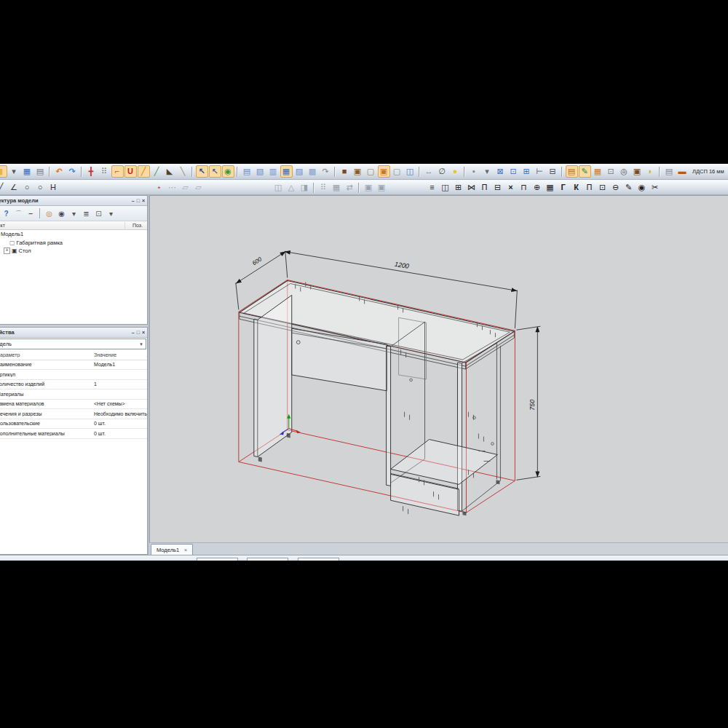 This screenshot has height=728, width=728. Describe the element at coordinates (446, 188) in the screenshot. I see `door-icon: ◫` at that location.